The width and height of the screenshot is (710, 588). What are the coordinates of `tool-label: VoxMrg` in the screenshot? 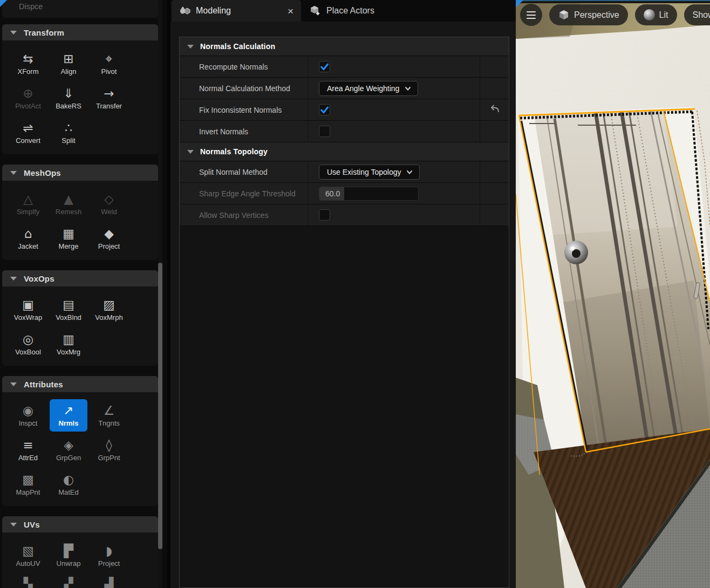 It's located at (69, 352).